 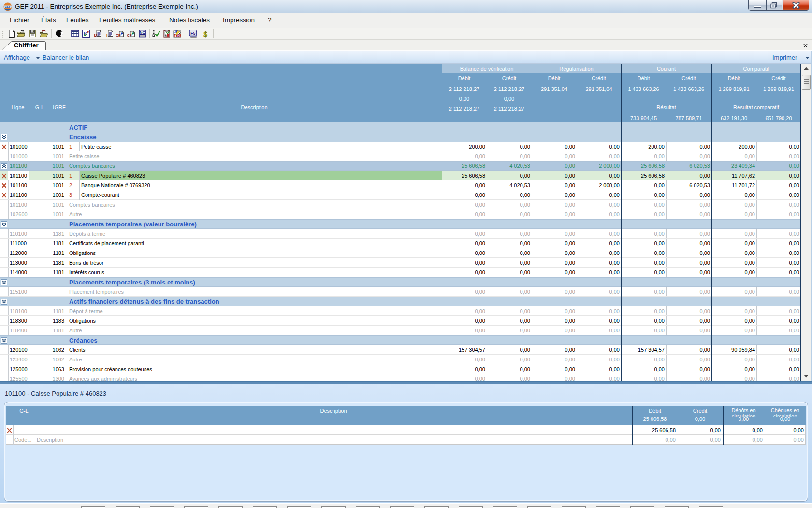 I want to click on svg-text: İ, so click(x=107, y=35).